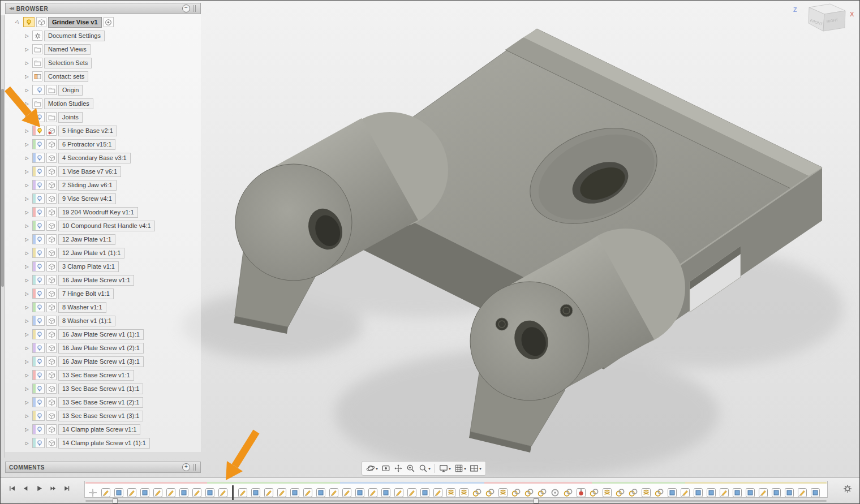 The image size is (860, 504). Describe the element at coordinates (103, 199) in the screenshot. I see `browser-component-9-vise-screw-v4-1: ▷9 Vise Screw v4:1` at that location.